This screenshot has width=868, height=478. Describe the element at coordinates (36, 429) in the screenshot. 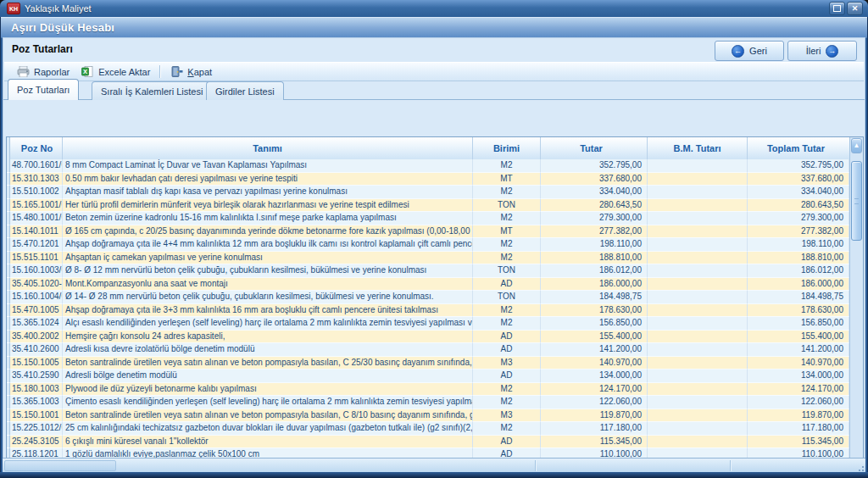

I see `cell-poz: 15.225.1012/Ö` at that location.